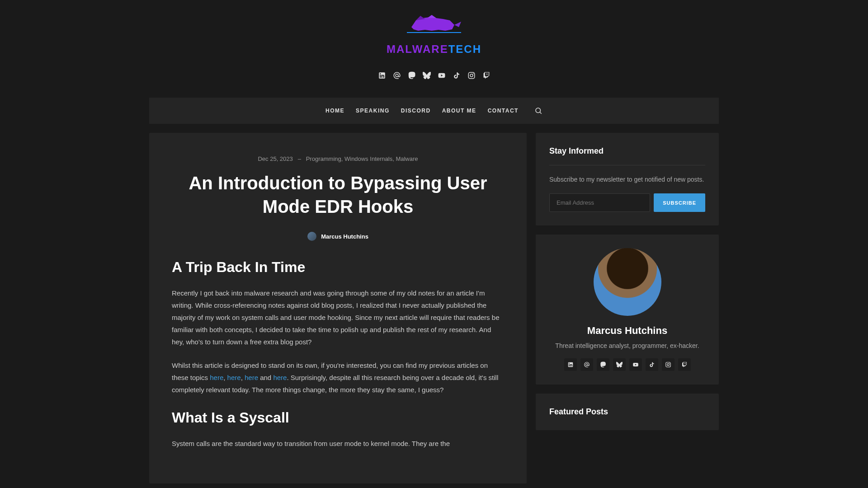 The width and height of the screenshot is (868, 488). Describe the element at coordinates (627, 156) in the screenshot. I see `sidebar-heading: Stay Informed` at that location.